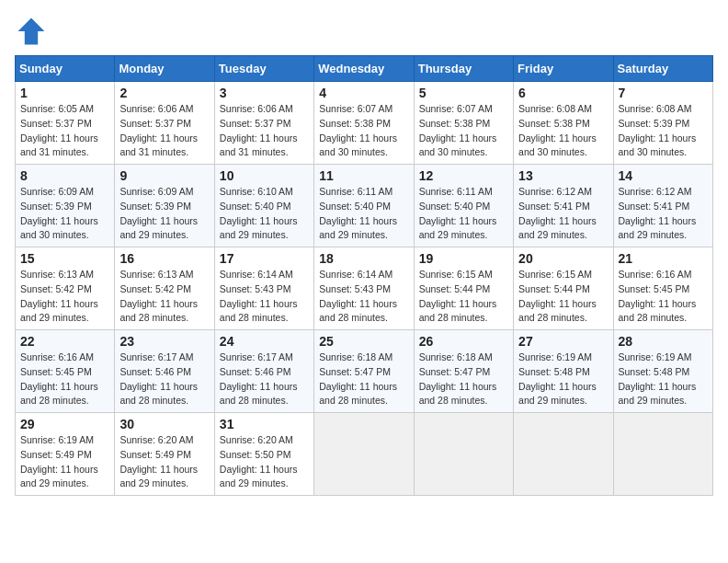 Image resolution: width=728 pixels, height=563 pixels. What do you see at coordinates (356, 109) in the screenshot?
I see `day-sunrise: Sunrise: 6:07 AM` at bounding box center [356, 109].